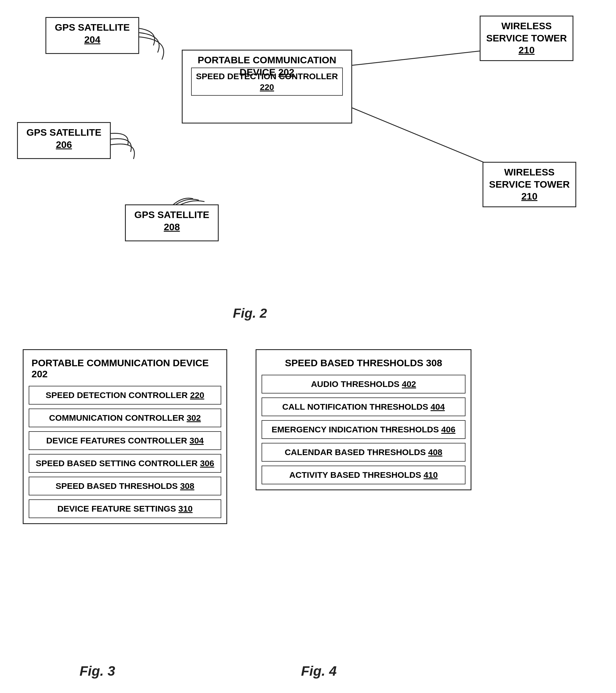 This screenshot has height=693, width=616. Describe the element at coordinates (64, 132) in the screenshot. I see `gps206-label: GPS SATELLITE` at that location.